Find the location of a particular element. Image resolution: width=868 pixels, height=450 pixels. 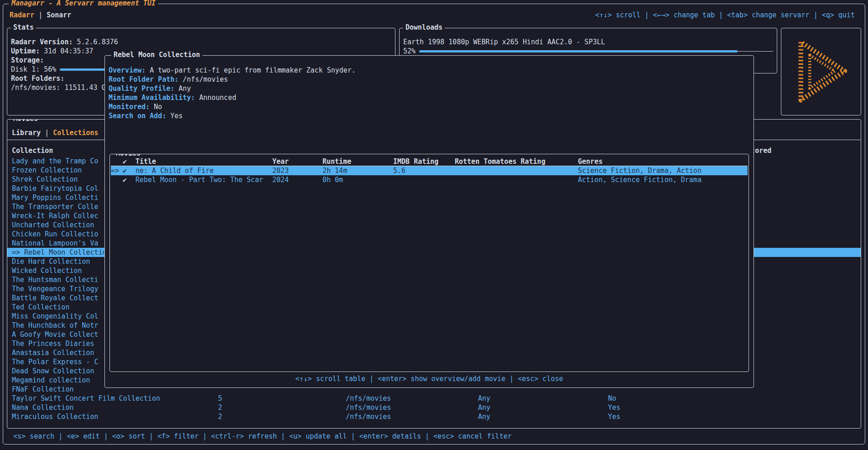

global-keybind-help: <↑↓> scroll | <←→> change tab | <tab> ch… is located at coordinates (725, 15).